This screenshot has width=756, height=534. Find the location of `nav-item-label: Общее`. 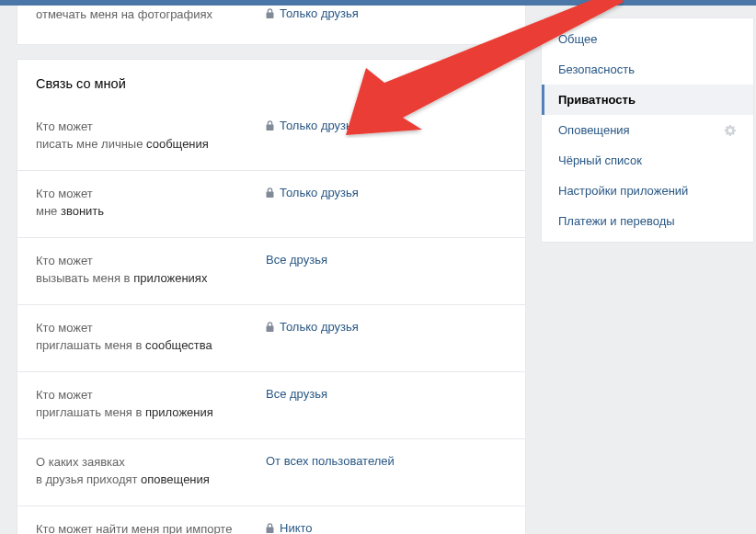

nav-item-label: Общее is located at coordinates (578, 39).